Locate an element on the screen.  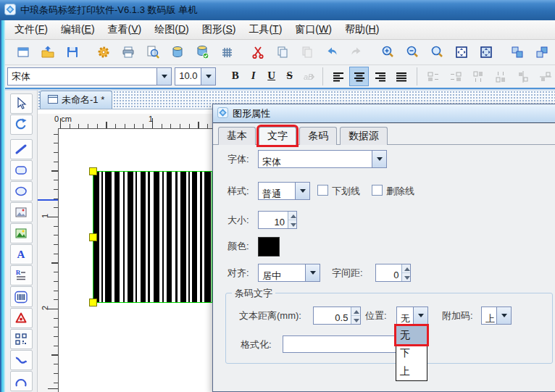
undo-button is located at coordinates (332, 52).